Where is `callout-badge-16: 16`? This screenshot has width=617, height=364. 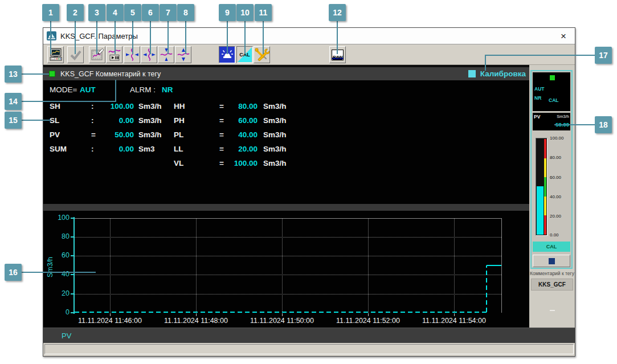 callout-badge-16: 16 is located at coordinates (13, 272).